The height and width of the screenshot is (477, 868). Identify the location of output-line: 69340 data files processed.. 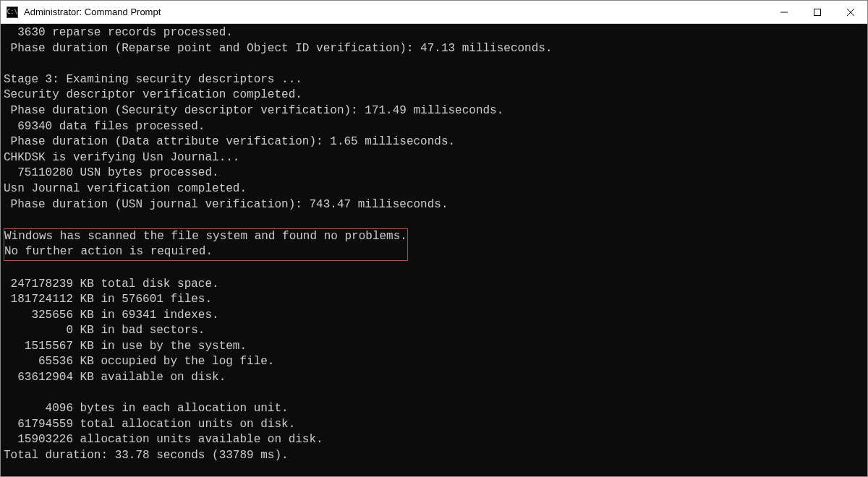
(104, 126).